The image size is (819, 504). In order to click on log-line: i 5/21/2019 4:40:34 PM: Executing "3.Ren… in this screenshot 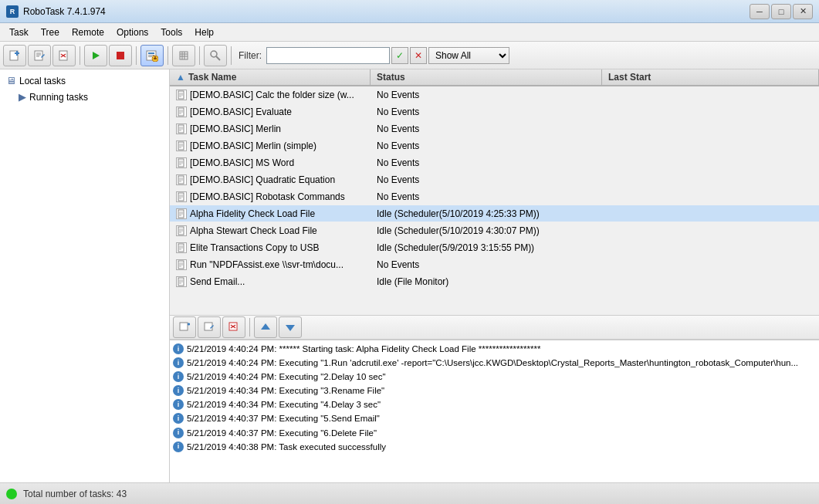, I will do `click(494, 391)`.